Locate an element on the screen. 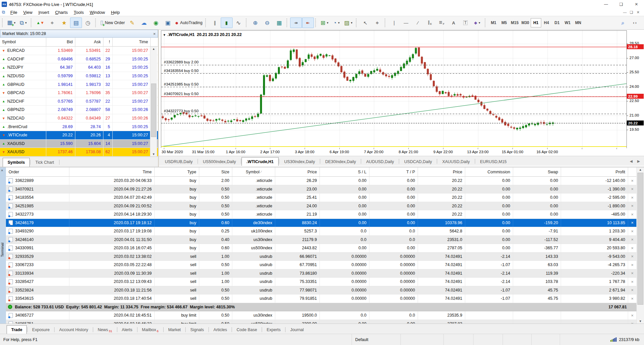 This screenshot has width=644, height=345. market-watch-row: ▼EURCAD1.534691.534912215:00:27 is located at coordinates (79, 51).